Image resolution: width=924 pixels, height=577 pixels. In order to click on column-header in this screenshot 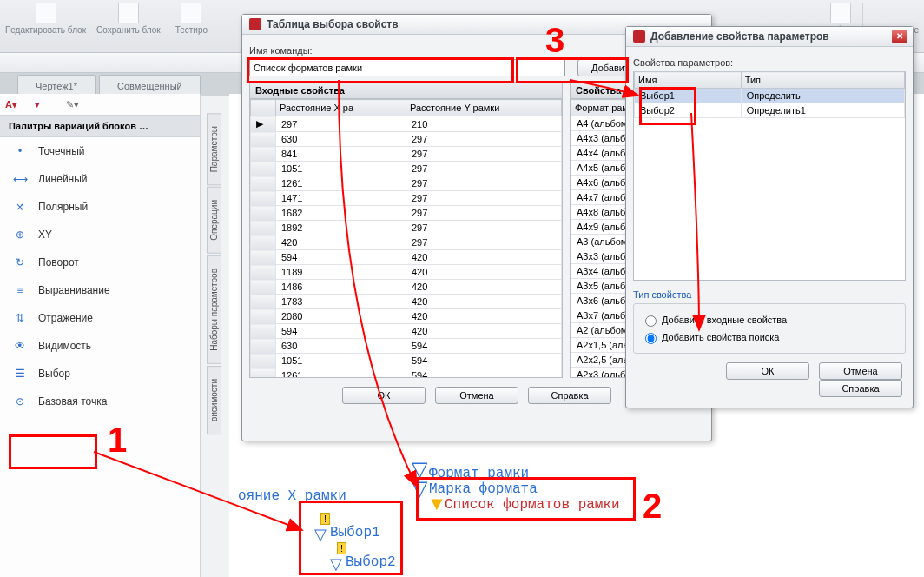, I will do `click(264, 108)`.